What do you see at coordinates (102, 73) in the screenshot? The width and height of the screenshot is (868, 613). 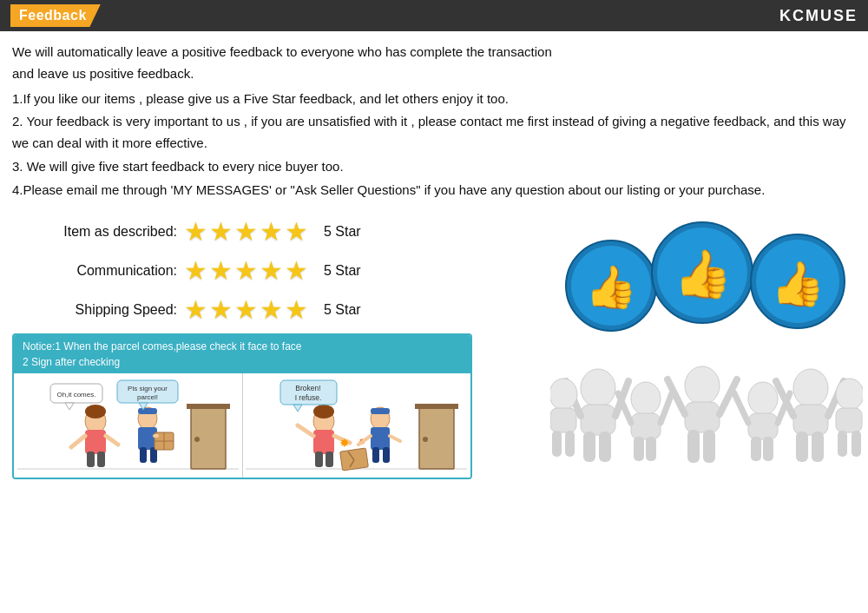 I see `intro-line2: and leave us positive feedback.` at bounding box center [102, 73].